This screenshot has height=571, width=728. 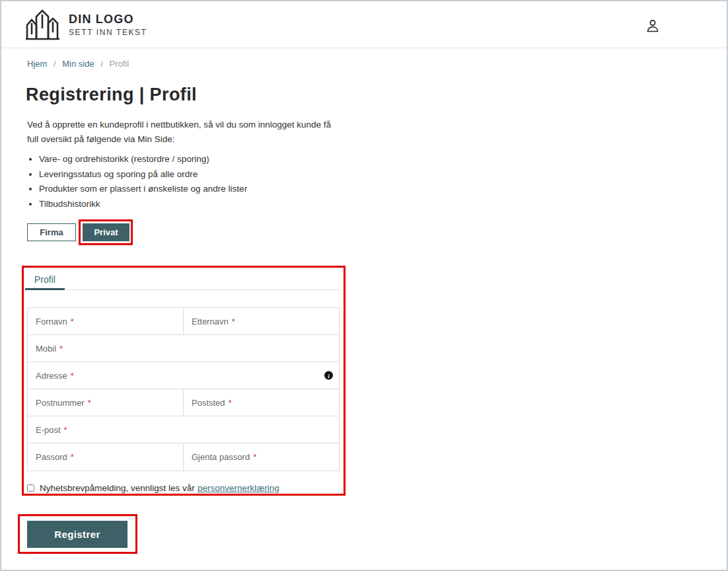 What do you see at coordinates (184, 321) in the screenshot?
I see `form-row: Fornavn * Etternavn *` at bounding box center [184, 321].